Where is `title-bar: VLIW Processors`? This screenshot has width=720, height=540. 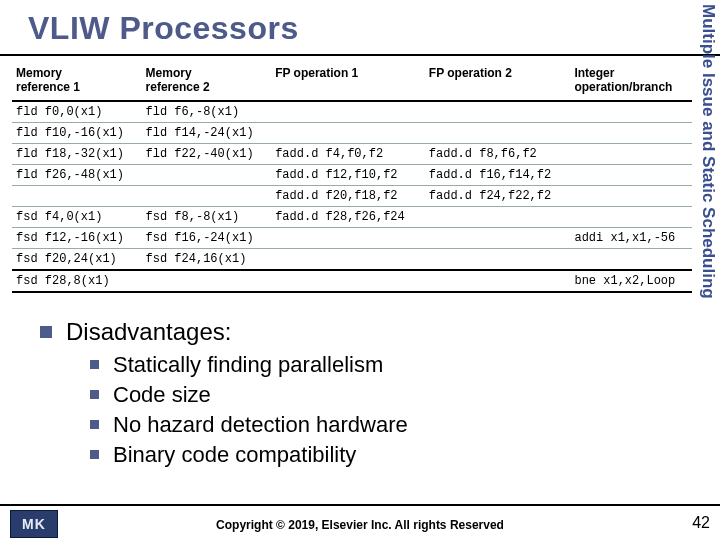
title-bar: VLIW Processors is located at coordinates (360, 28).